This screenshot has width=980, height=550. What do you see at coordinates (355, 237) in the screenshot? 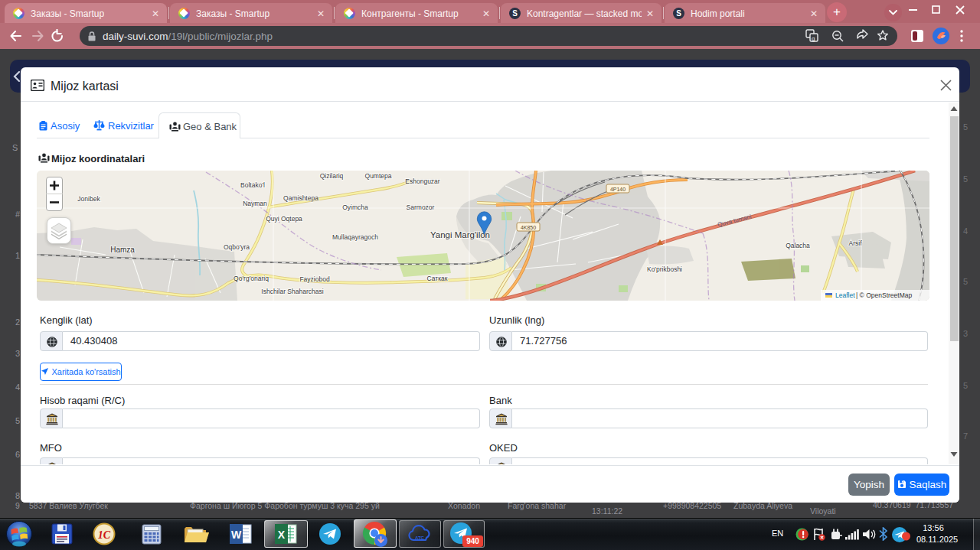
I see `svg-text: Mullaqayragoch` at bounding box center [355, 237].